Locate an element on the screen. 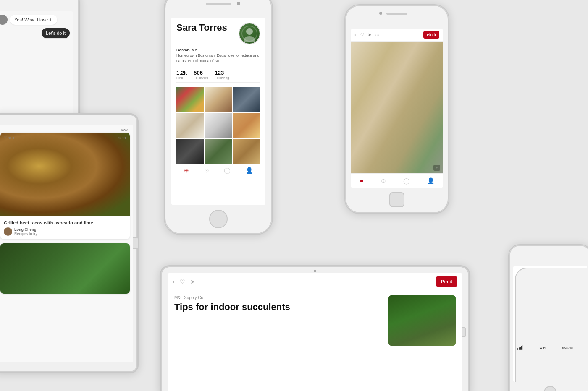  profile-location: Boston, MA is located at coordinates (218, 50).